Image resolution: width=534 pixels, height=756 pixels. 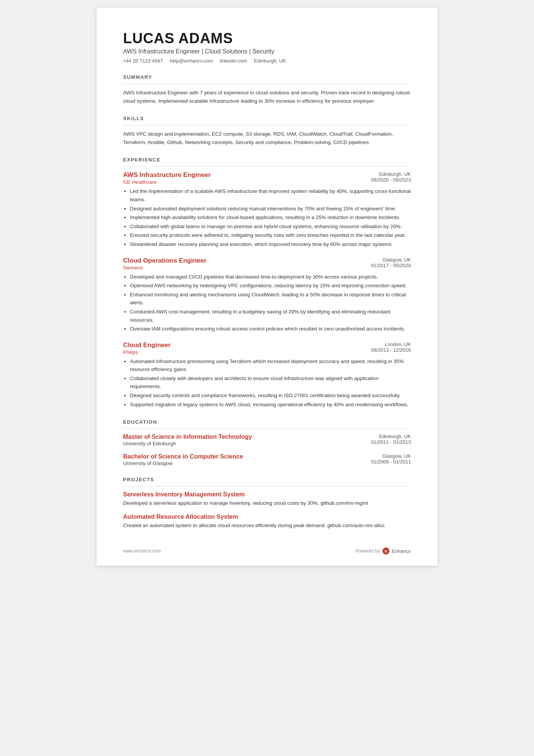 I want to click on edu-left: Master of Science in Information Technol…, so click(x=187, y=440).